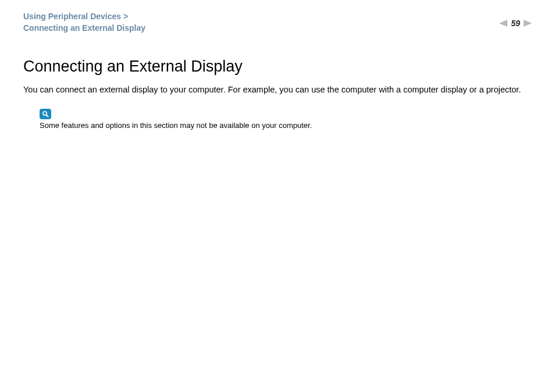  Describe the element at coordinates (278, 20) in the screenshot. I see `page-header: Using Peripheral Devices > Connecting an…` at that location.